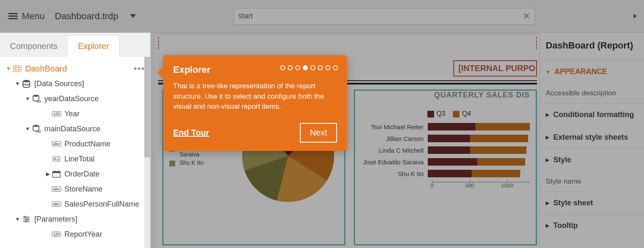  What do you see at coordinates (482, 95) in the screenshot?
I see `chart-title: QUARTERLY SALES DIS` at bounding box center [482, 95].